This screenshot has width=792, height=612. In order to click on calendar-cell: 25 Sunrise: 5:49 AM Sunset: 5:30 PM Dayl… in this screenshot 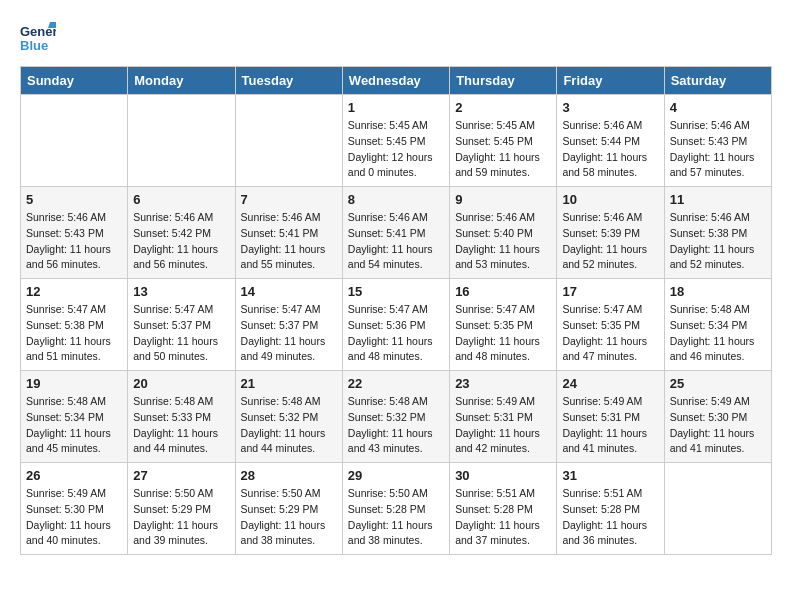, I will do `click(718, 417)`.